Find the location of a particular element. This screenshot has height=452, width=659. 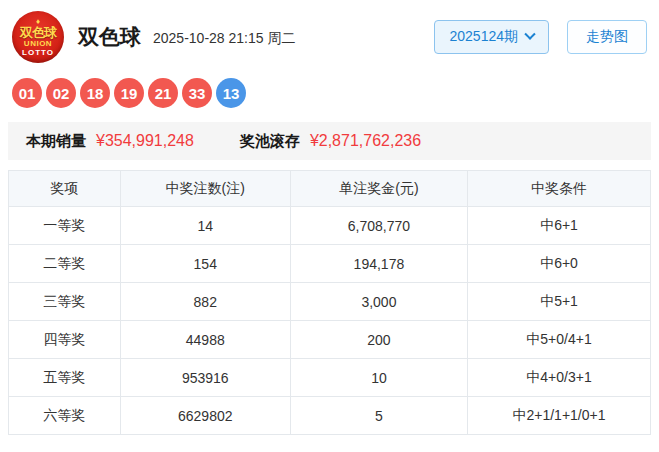

table-row: 一等奖146,708,770中6+1 is located at coordinates (330, 226).